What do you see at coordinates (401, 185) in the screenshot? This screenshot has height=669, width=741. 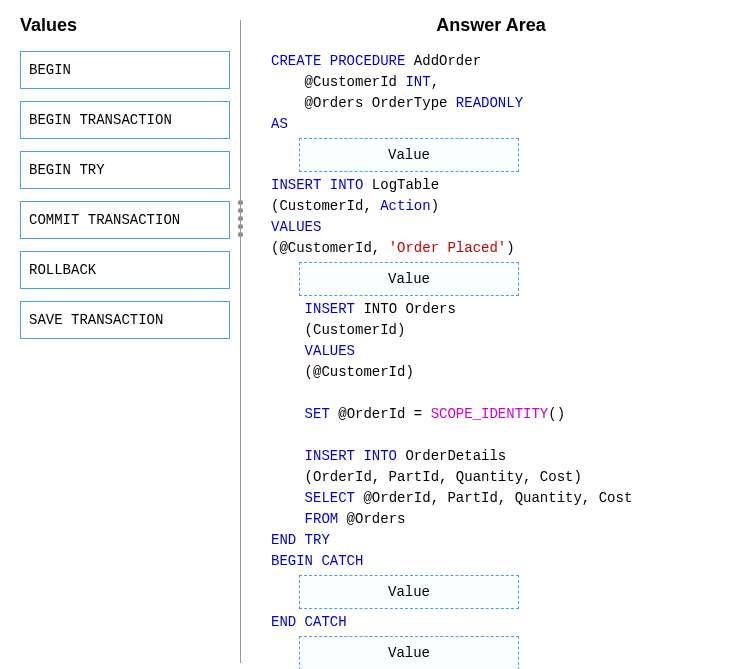 I see `code-text: LogTable` at bounding box center [401, 185].